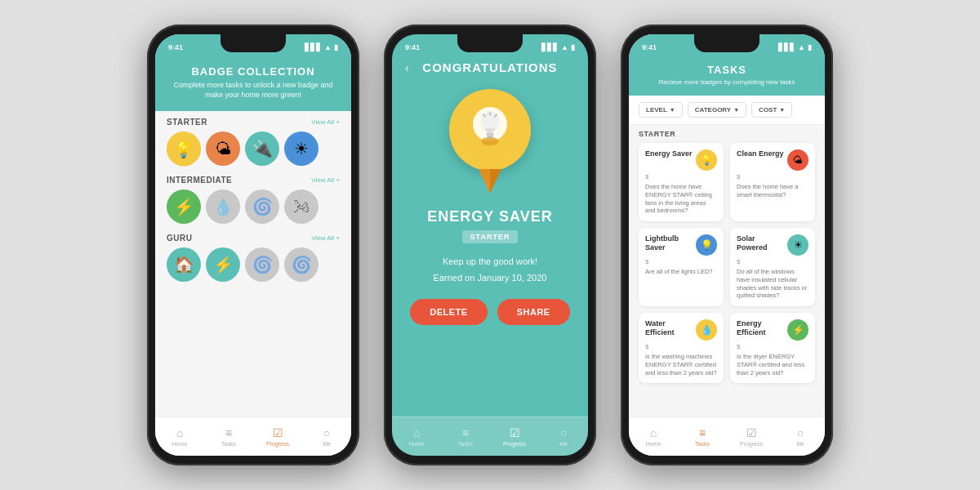  I want to click on task5-name: Water Efficient, so click(670, 328).